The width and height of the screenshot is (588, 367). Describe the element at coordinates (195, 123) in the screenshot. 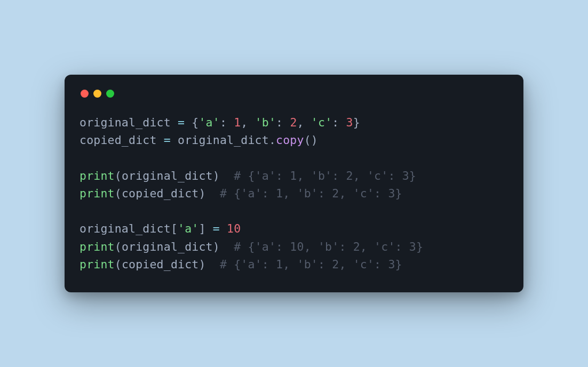

I see `brace: {` at that location.